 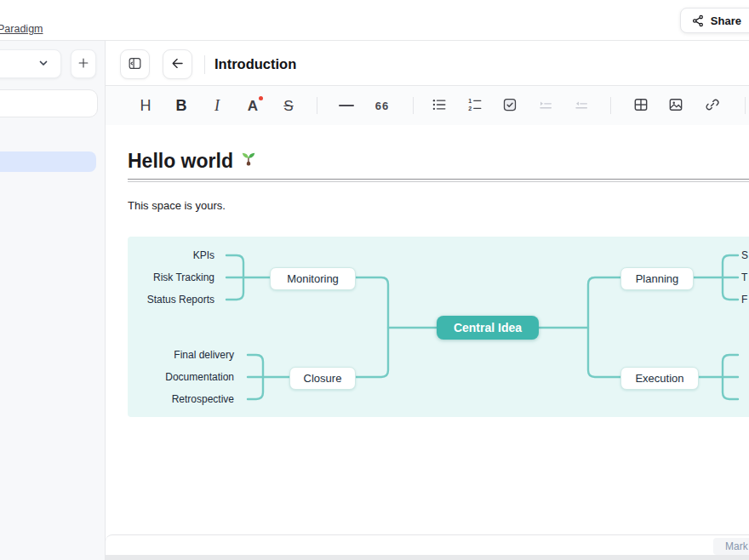 What do you see at coordinates (475, 106) in the screenshot?
I see `numbered-list-icon: 1 2` at bounding box center [475, 106].